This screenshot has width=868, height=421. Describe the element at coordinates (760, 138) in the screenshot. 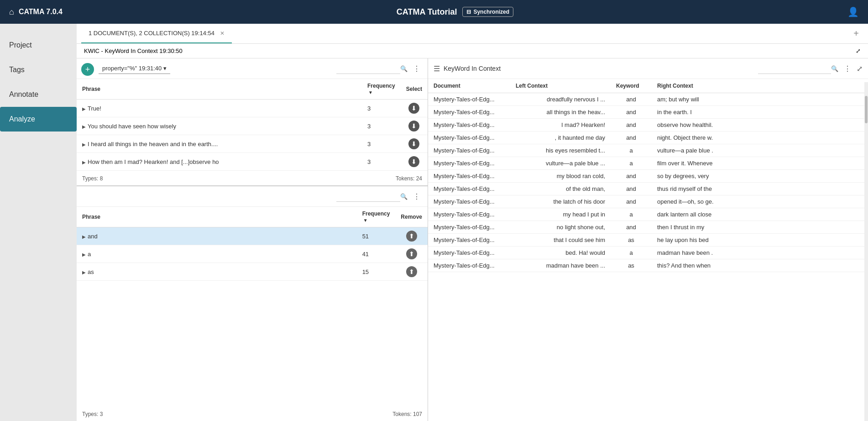

I see `right-context-cell: night. Object there w.` at that location.